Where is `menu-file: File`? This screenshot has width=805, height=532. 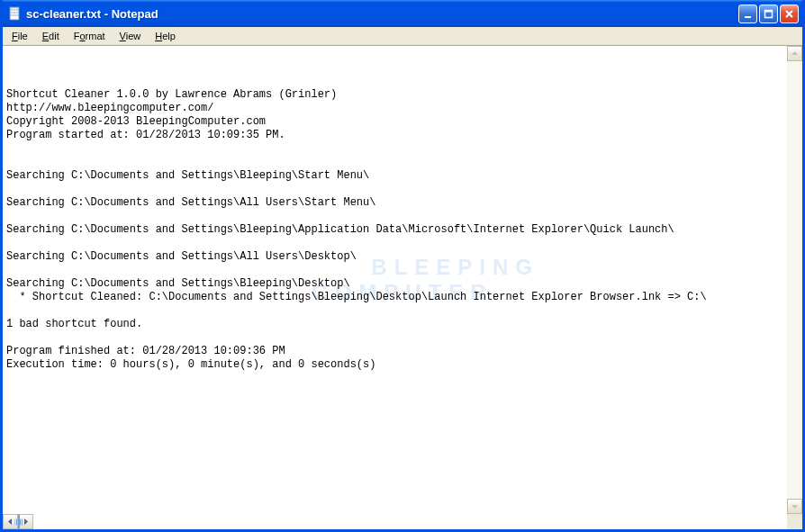
menu-file: File is located at coordinates (20, 36).